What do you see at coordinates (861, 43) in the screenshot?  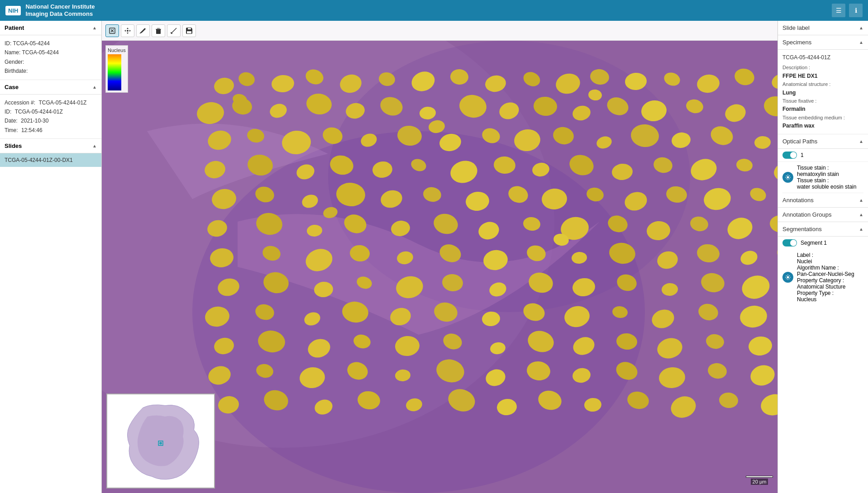 I see `specimens-chevron: ▲` at bounding box center [861, 43].